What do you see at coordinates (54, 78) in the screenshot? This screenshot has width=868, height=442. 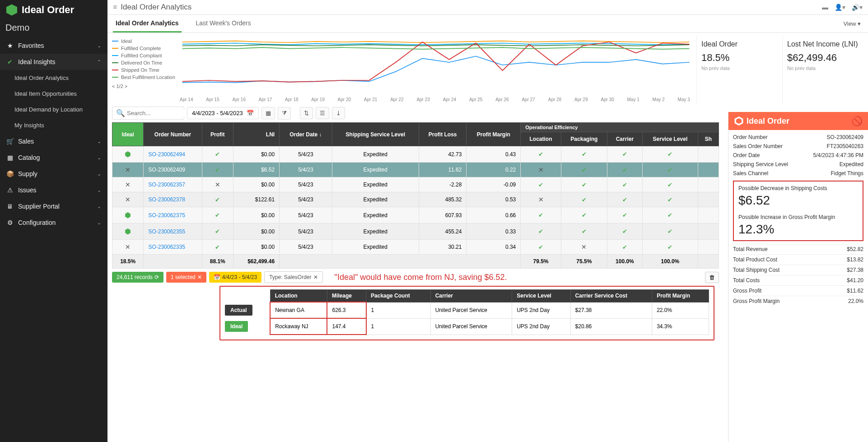 I see `sidebar-item-ideal-order-analytics: Ideal Order Analytics` at bounding box center [54, 78].